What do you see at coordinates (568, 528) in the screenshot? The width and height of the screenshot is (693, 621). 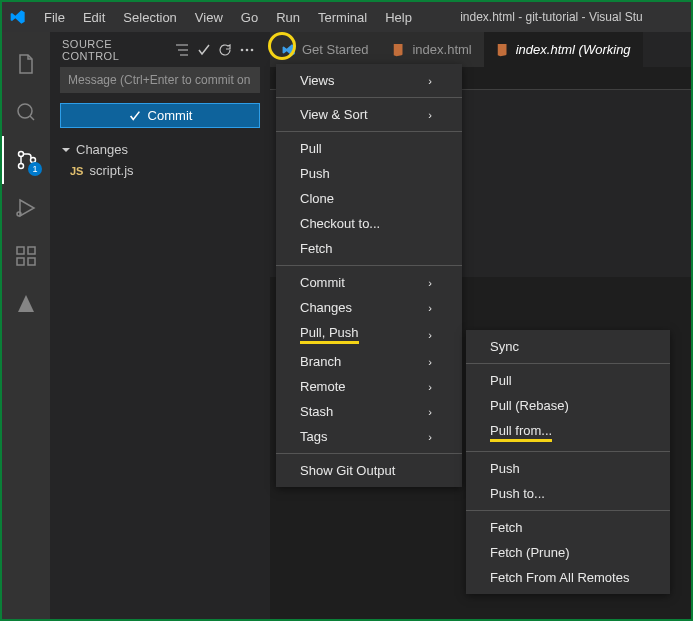 I see `submenu-fetch: Fetch` at bounding box center [568, 528].